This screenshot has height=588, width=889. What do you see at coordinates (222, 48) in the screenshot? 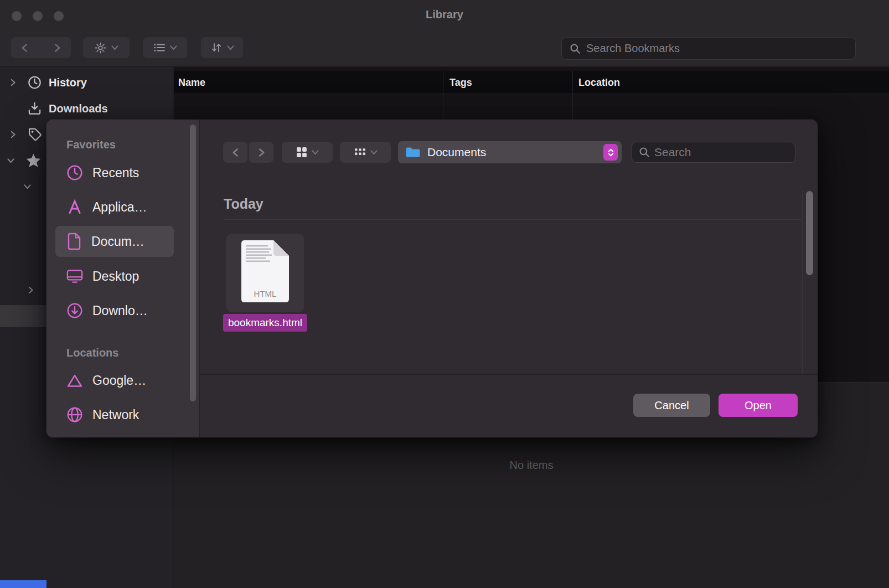
I see `sort-menu-button` at bounding box center [222, 48].